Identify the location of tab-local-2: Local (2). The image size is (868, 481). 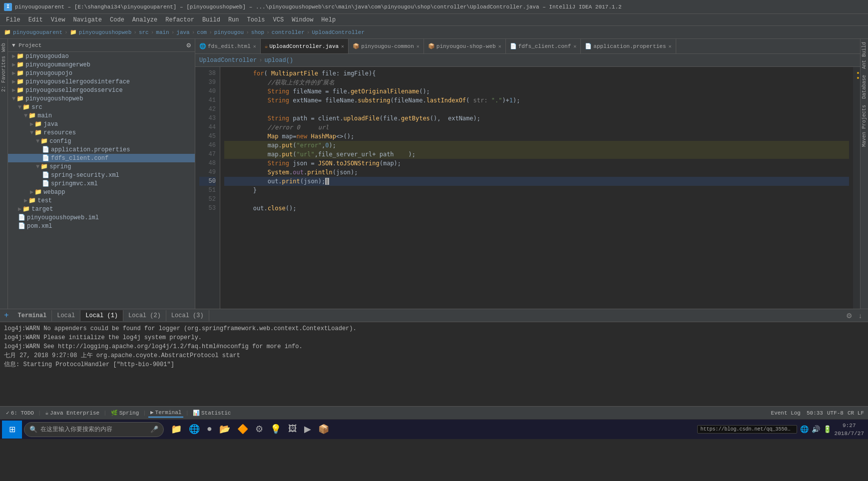
(145, 316).